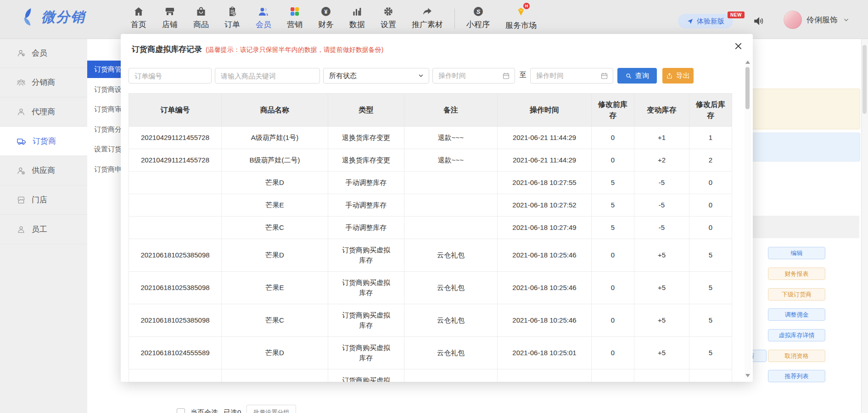 Image resolution: width=868 pixels, height=413 pixels. I want to click on table-row: 202106181025385098芒果D订货商购买虚拟库存云仓礼包2021-0…, so click(431, 255).